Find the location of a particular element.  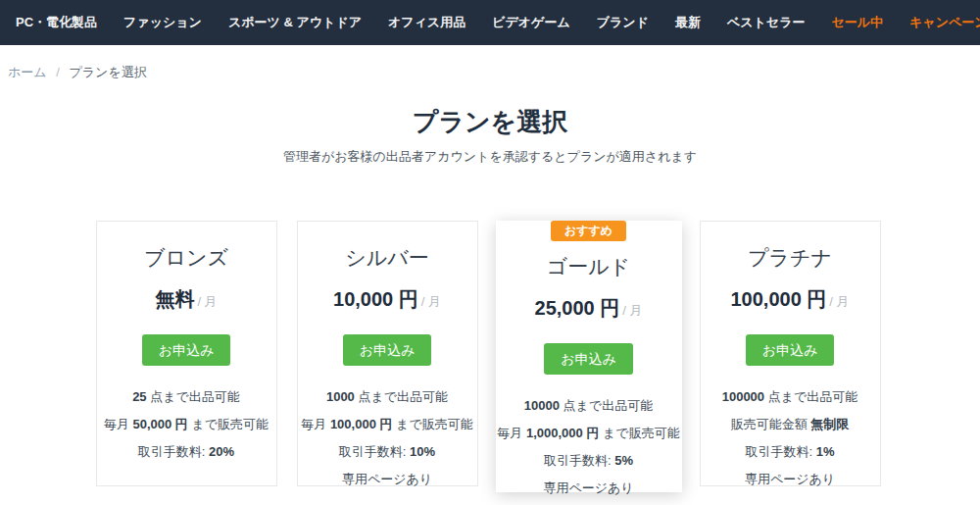

plan-card: プラチナ 100,000 円/ 月 お申込み 100000 点まで出品可能販売可… is located at coordinates (790, 353).